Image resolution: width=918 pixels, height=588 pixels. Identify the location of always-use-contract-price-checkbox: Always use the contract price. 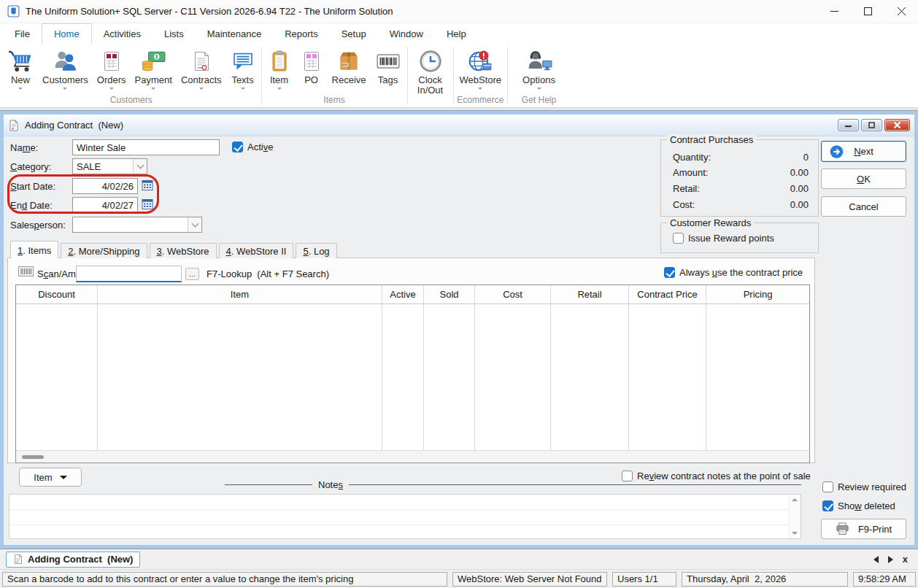
(733, 273).